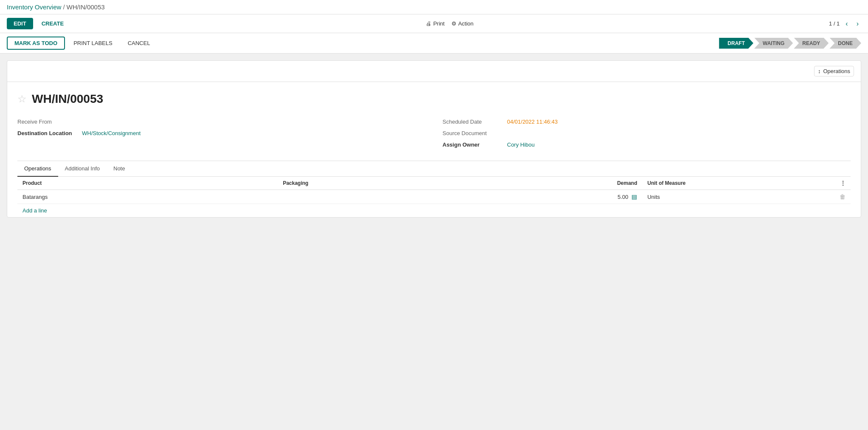 The image size is (868, 430). Describe the element at coordinates (434, 43) in the screenshot. I see `action-bar: MARK AS TODO PRINT LABELS CANCEL DRAFTWA…` at that location.